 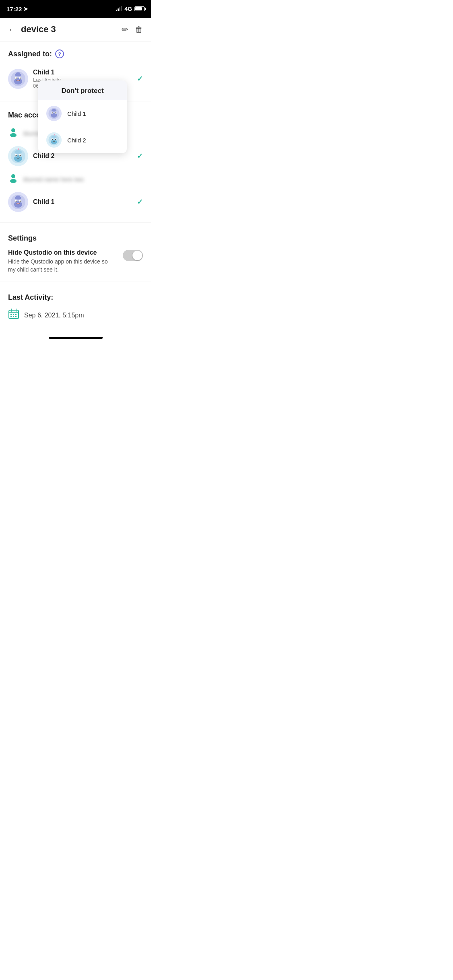 What do you see at coordinates (76, 261) in the screenshot?
I see `hide-qustodio-item: Hide Qustodio on this device Hide the Qu…` at bounding box center [76, 261].